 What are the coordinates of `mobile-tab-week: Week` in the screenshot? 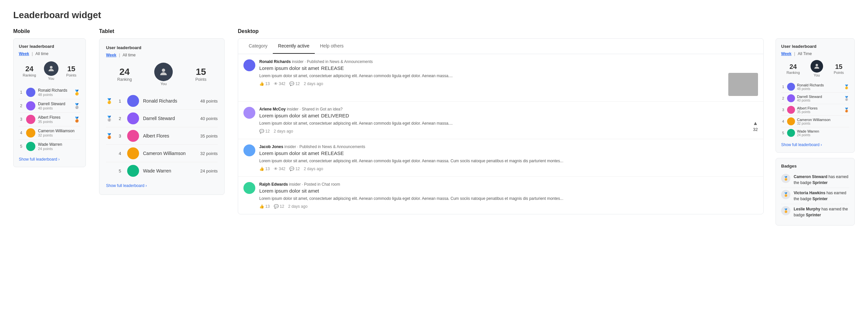 It's located at (24, 54).